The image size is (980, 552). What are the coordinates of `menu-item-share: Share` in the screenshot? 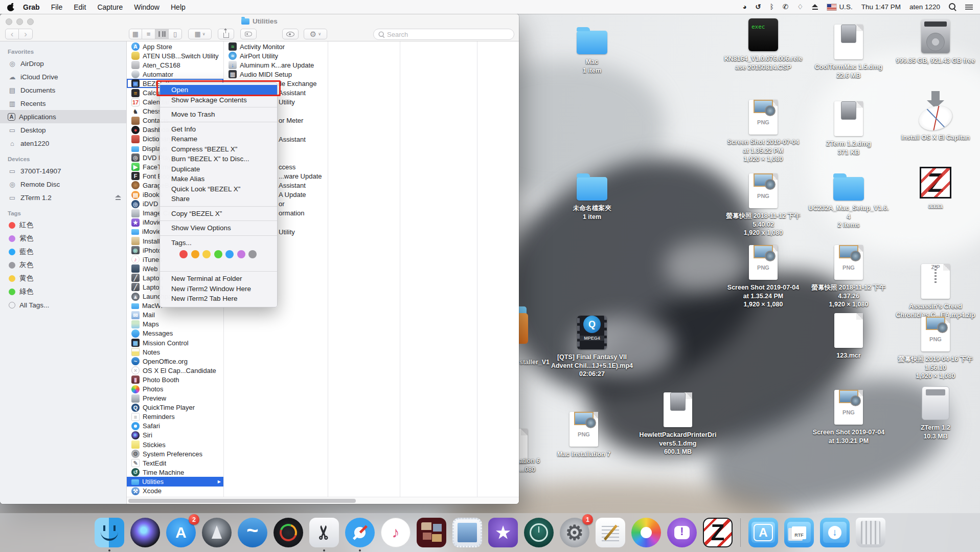 It's located at (219, 199).